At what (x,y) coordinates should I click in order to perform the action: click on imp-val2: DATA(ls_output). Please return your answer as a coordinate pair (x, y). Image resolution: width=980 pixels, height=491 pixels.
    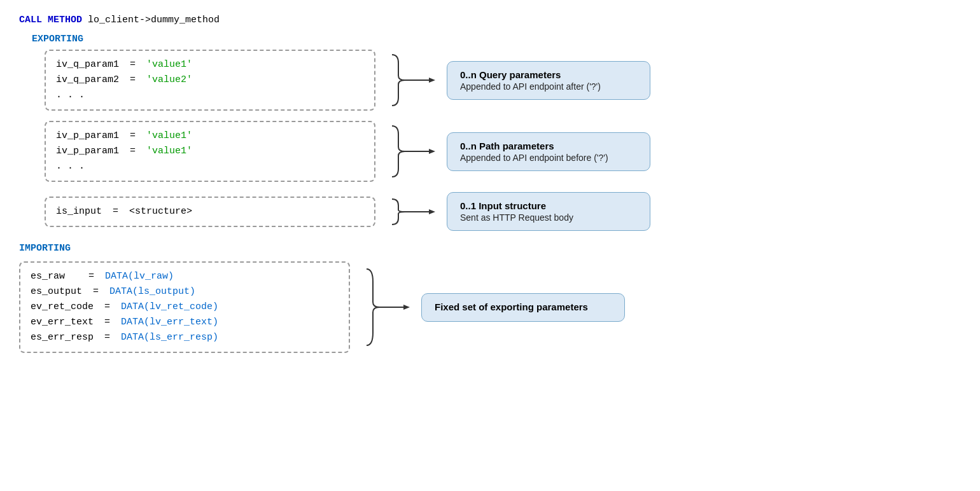
    Looking at the image, I should click on (153, 291).